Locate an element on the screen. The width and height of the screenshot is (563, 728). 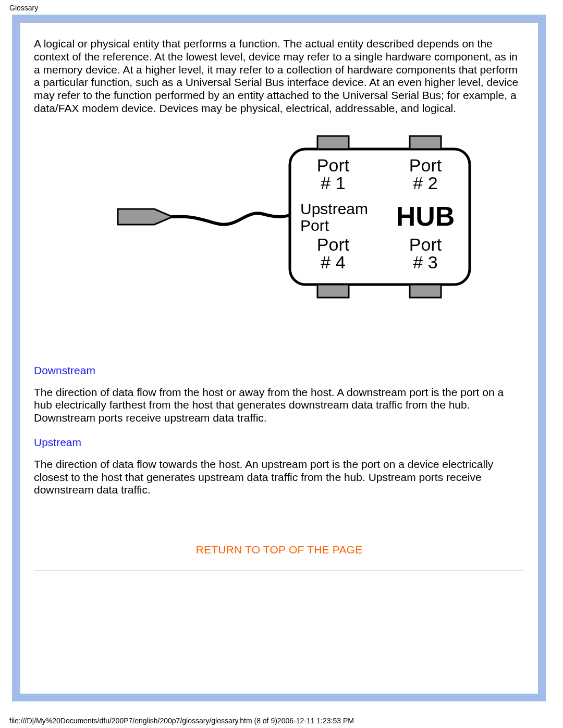
upstream-label-line2: Port is located at coordinates (315, 225).